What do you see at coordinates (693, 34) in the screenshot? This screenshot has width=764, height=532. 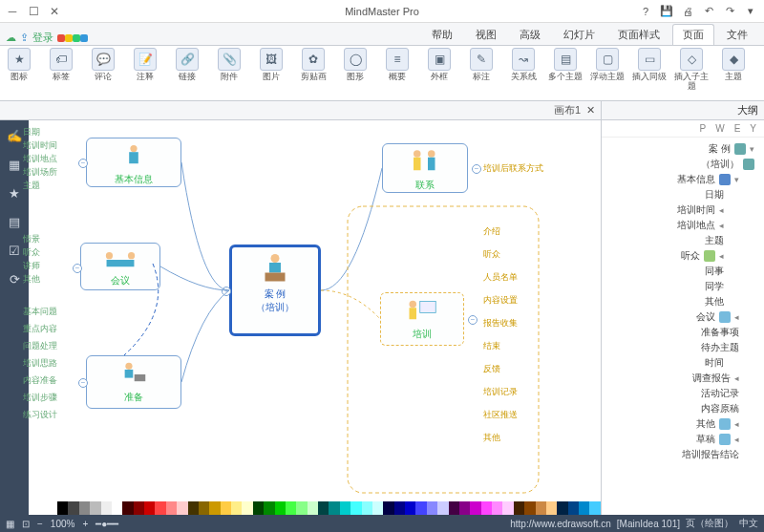 I see `tab-1: 页面` at bounding box center [693, 34].